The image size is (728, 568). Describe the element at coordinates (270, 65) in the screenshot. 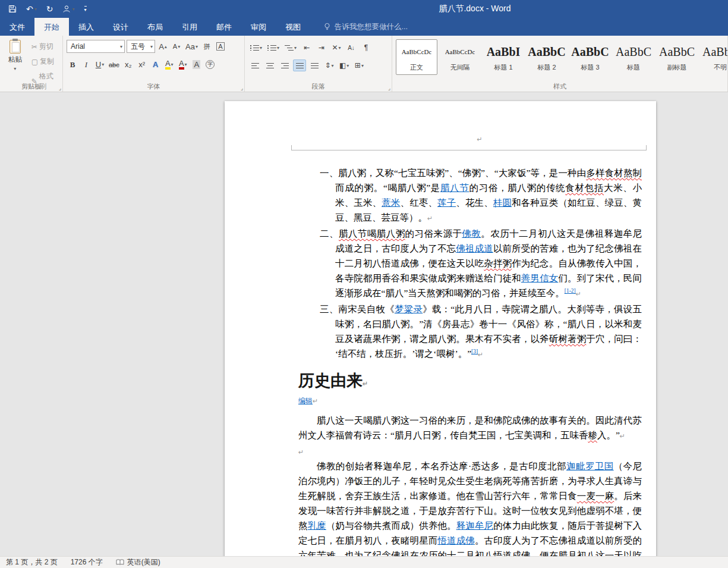

I see `align-center-button` at that location.